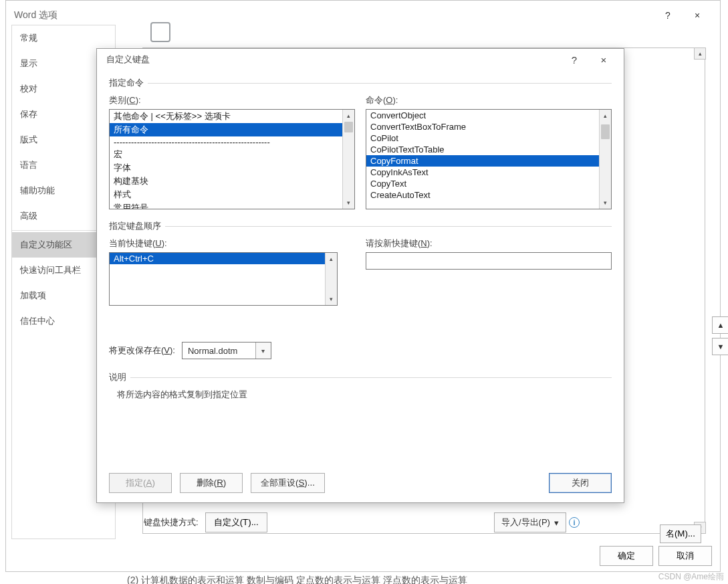  Describe the element at coordinates (483, 115) in the screenshot. I see `list-item: ConvertObject` at that location.